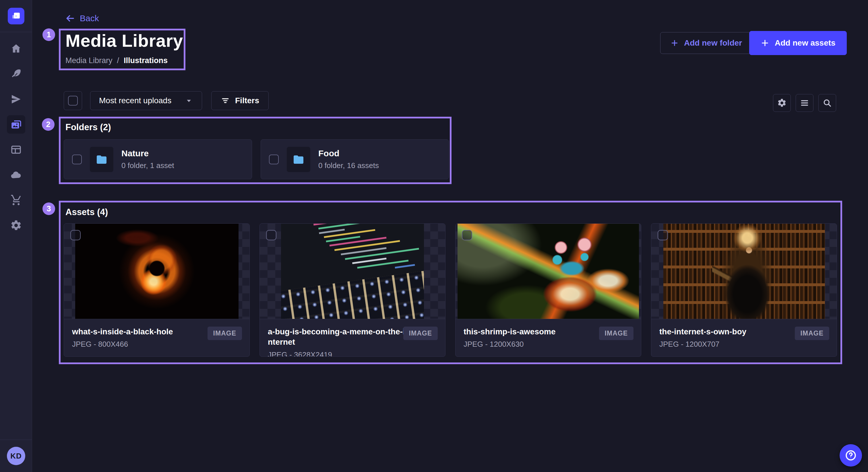 Image resolution: width=868 pixels, height=472 pixels. Describe the element at coordinates (548, 290) in the screenshot. I see `asset-card-shrimp: this-shrimp-is-awesome JPEG - 1200X630 I…` at that location.